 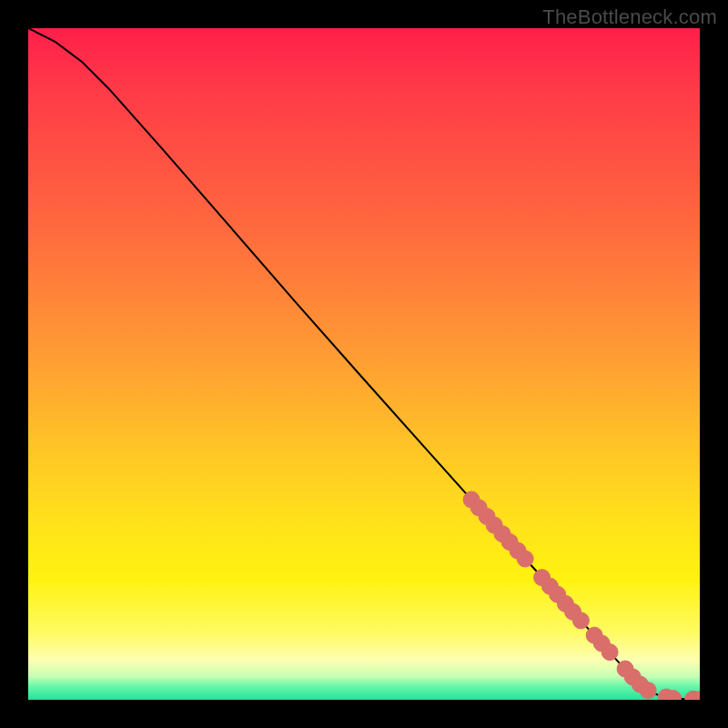 What do you see at coordinates (581, 595) in the screenshot?
I see `data-markers` at bounding box center [581, 595].